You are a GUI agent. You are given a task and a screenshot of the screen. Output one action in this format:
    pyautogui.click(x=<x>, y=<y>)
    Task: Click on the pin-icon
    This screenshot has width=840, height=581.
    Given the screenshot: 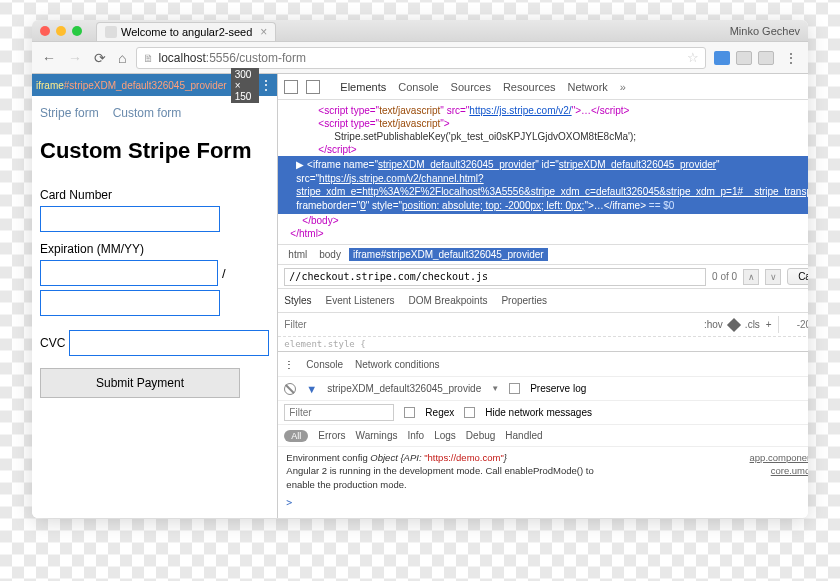 What is the action you would take?
    pyautogui.click(x=734, y=324)
    